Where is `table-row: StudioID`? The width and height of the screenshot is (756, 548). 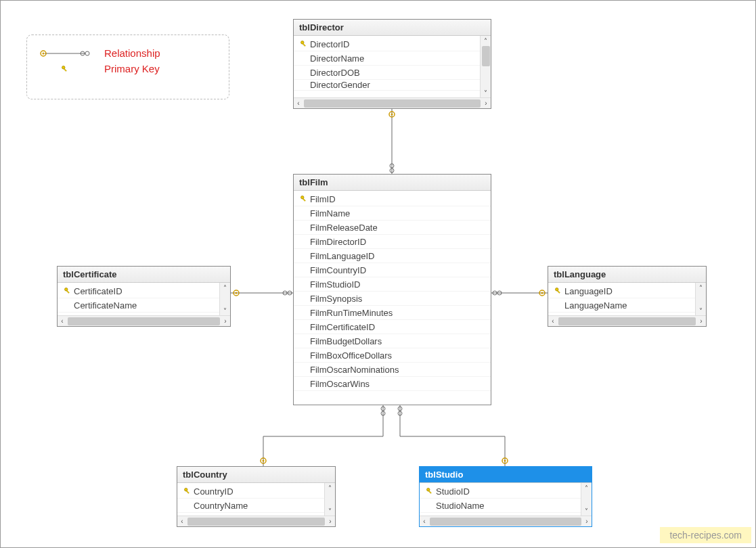 table-row: StudioID is located at coordinates (500, 491).